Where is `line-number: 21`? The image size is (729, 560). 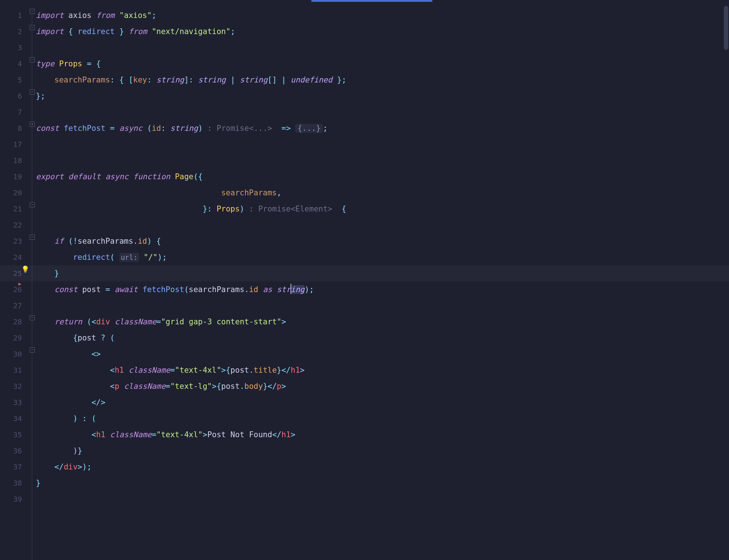
line-number: 21 is located at coordinates (14, 209).